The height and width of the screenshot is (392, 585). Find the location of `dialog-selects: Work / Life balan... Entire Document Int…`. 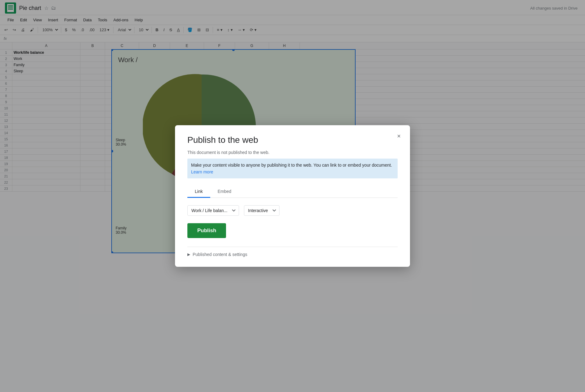

dialog-selects: Work / Life balan... Entire Document Int… is located at coordinates (292, 211).